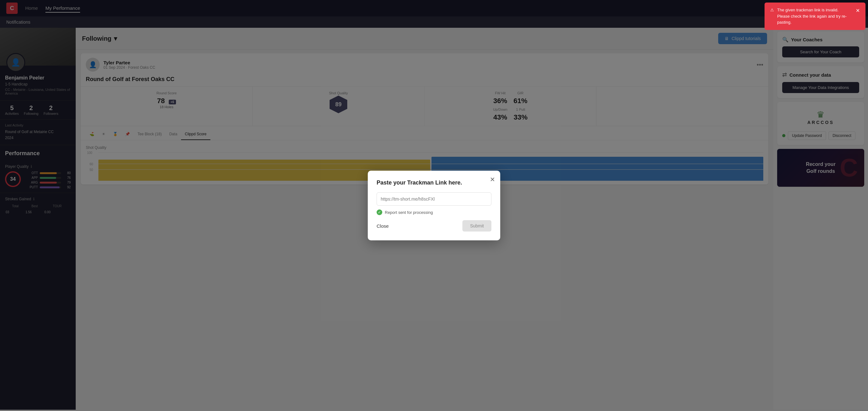 This screenshot has height=411, width=868. What do you see at coordinates (815, 16) in the screenshot?
I see `error-toast: ⚠ The given trackman link is invalid. Pl…` at bounding box center [815, 16].